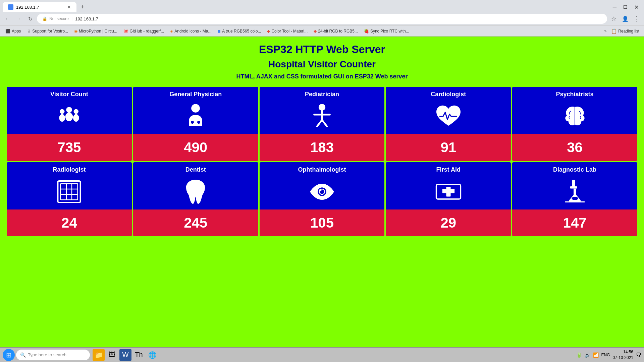 This screenshot has height=362, width=644. What do you see at coordinates (45, 19) in the screenshot?
I see `lock-icon: 🔒` at bounding box center [45, 19].